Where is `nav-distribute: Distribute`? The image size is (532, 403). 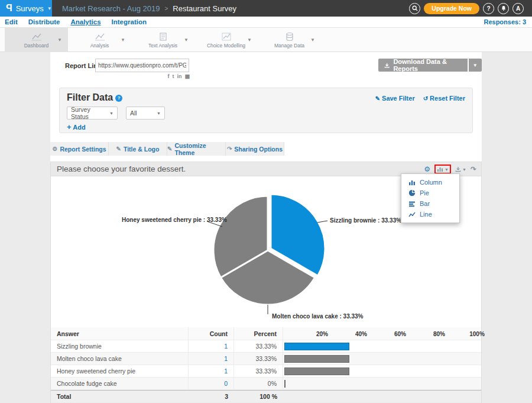 nav-distribute: Distribute is located at coordinates (44, 22).